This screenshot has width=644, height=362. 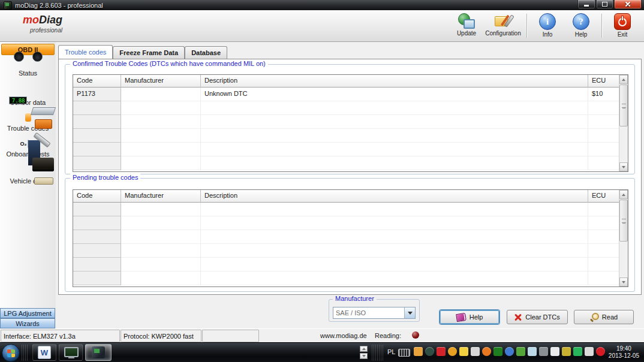 What do you see at coordinates (28, 73) in the screenshot?
I see `sidebar-item-label: Status` at bounding box center [28, 73].